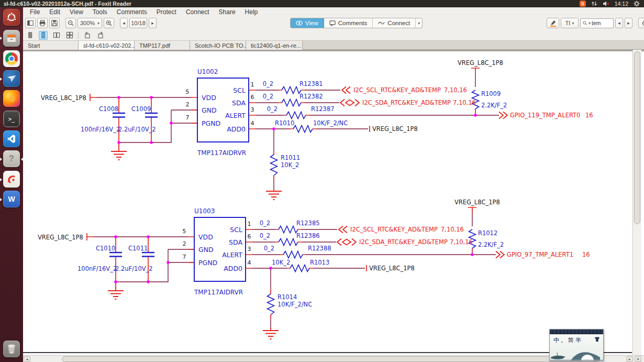  What do you see at coordinates (43, 36) in the screenshot?
I see `continuous-page-button` at bounding box center [43, 36].